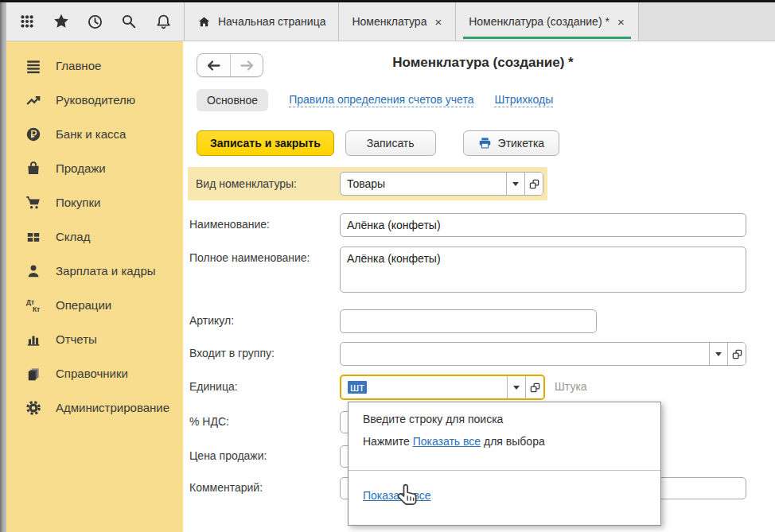 The image size is (775, 532). Describe the element at coordinates (95, 305) in the screenshot. I see `sidebar-item-operations: ДтКт Операции` at that location.